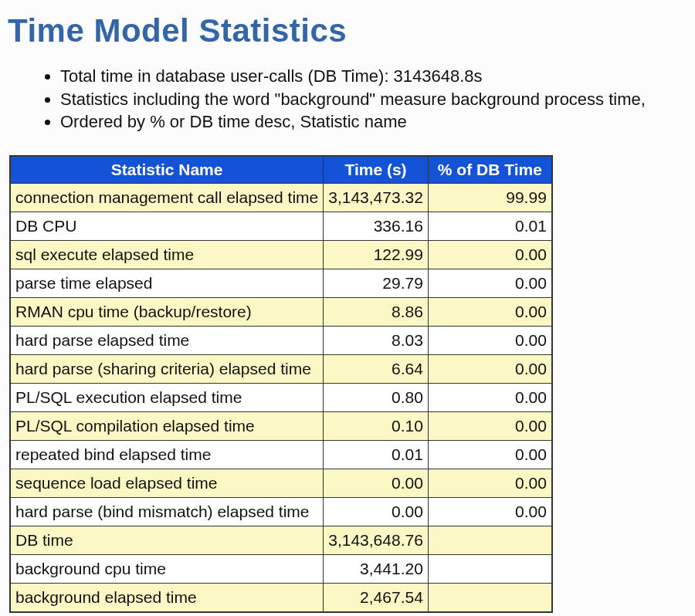 Image resolution: width=695 pixels, height=616 pixels. What do you see at coordinates (376, 426) in the screenshot?
I see `stat-time-cell: 0.10` at bounding box center [376, 426].